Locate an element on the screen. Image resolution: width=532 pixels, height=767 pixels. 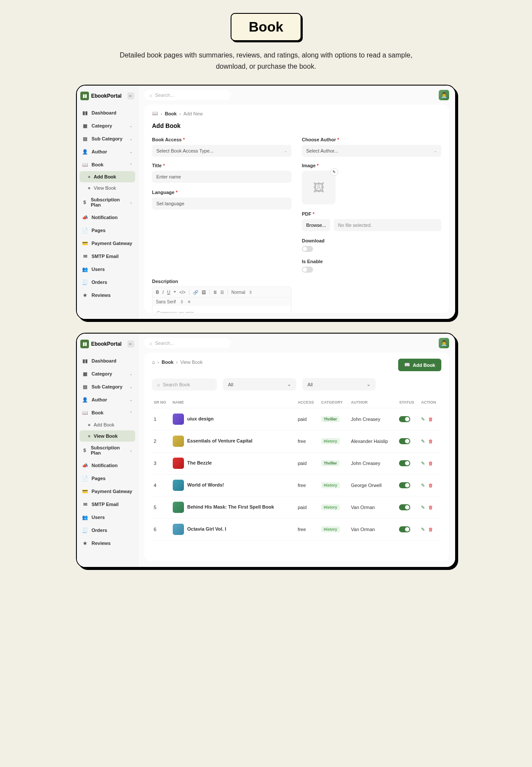
category-badge: Thriller is located at coordinates (331, 463).